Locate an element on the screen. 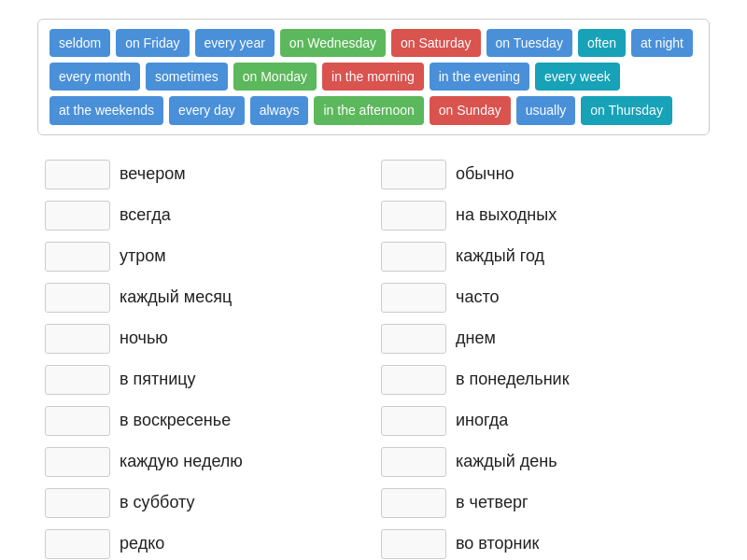 This screenshot has width=747, height=560. match-row-left: утром is located at coordinates (205, 257).